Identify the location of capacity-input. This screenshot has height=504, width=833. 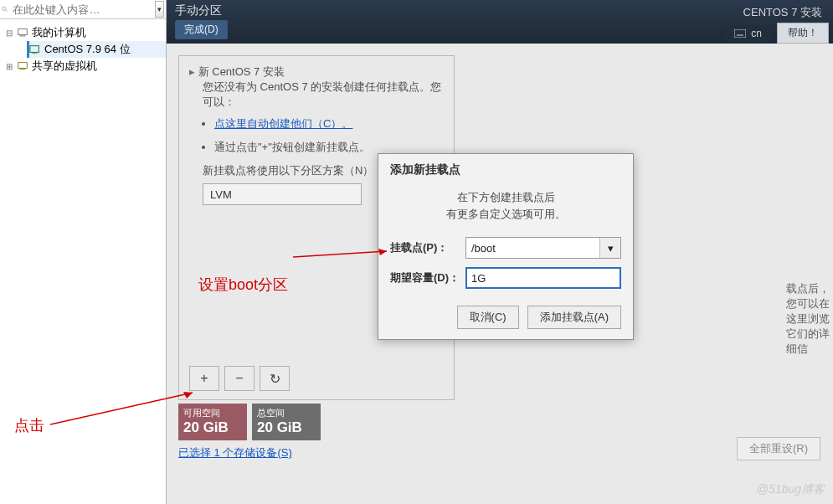
(543, 278).